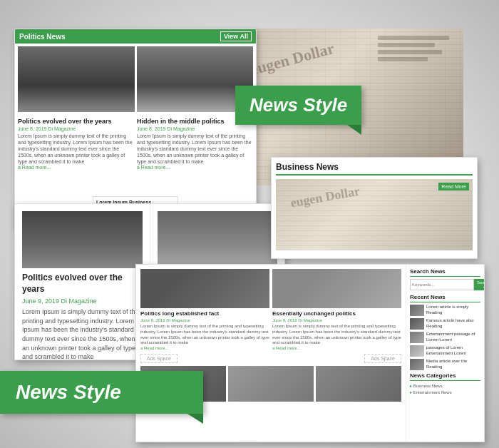  I want to click on article-mini-1: Politics evolved over the years June 8, …, so click(76, 144).